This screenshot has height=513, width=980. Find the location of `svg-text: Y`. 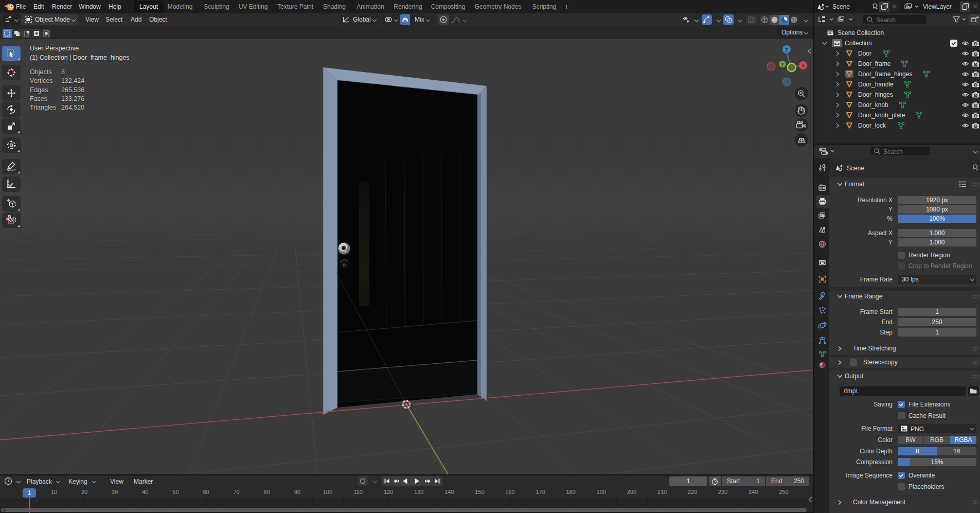

svg-text: Y is located at coordinates (782, 64).